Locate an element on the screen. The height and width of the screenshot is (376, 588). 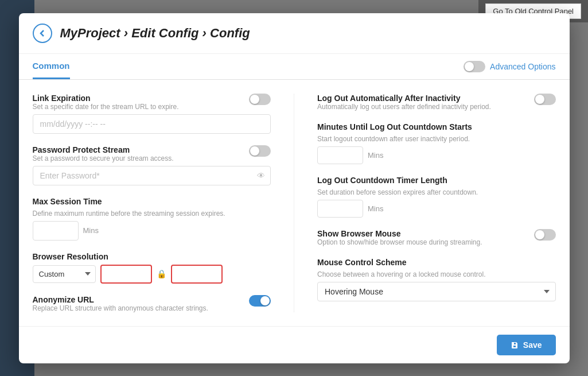
link-expiration-toggle is located at coordinates (260, 99).